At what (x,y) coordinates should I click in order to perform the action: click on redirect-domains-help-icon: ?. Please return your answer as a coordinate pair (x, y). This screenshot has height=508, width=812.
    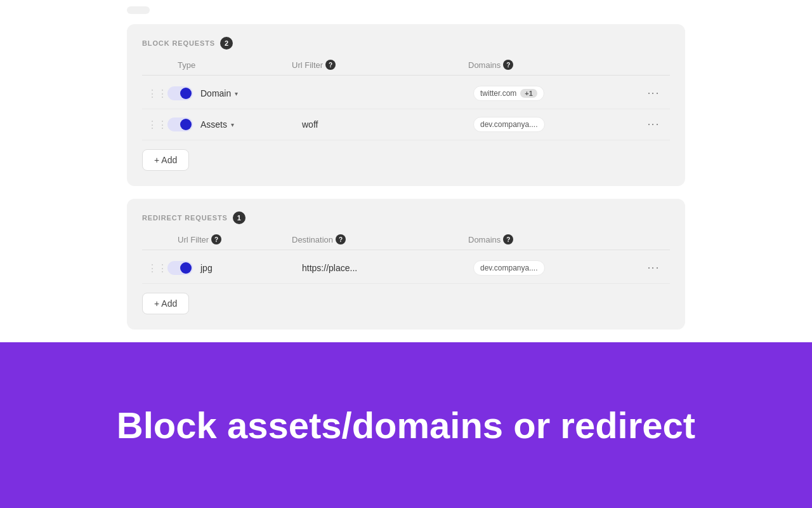
    Looking at the image, I should click on (508, 239).